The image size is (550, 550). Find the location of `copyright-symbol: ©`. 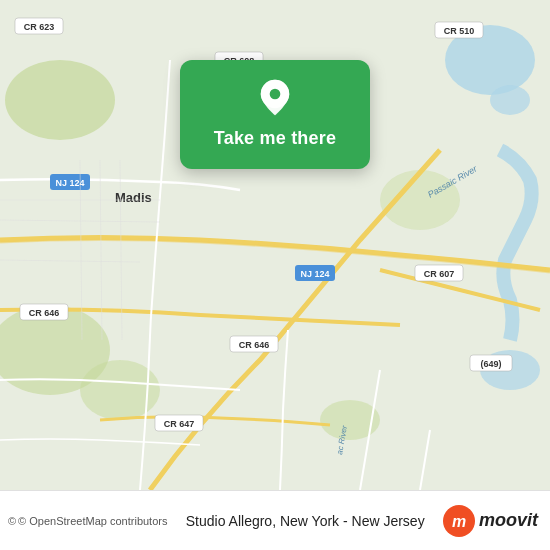

copyright-symbol: © is located at coordinates (12, 521).